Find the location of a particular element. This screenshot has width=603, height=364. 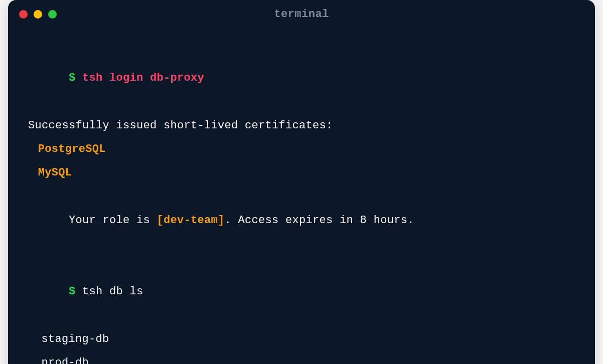

db-item: staging-db is located at coordinates (302, 339).